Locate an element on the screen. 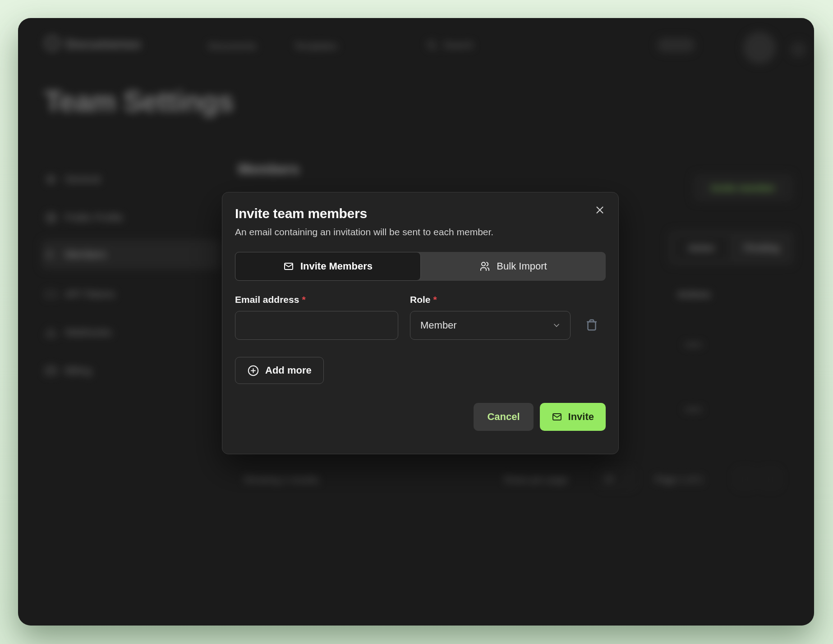 The width and height of the screenshot is (833, 644). trash-icon is located at coordinates (592, 325).